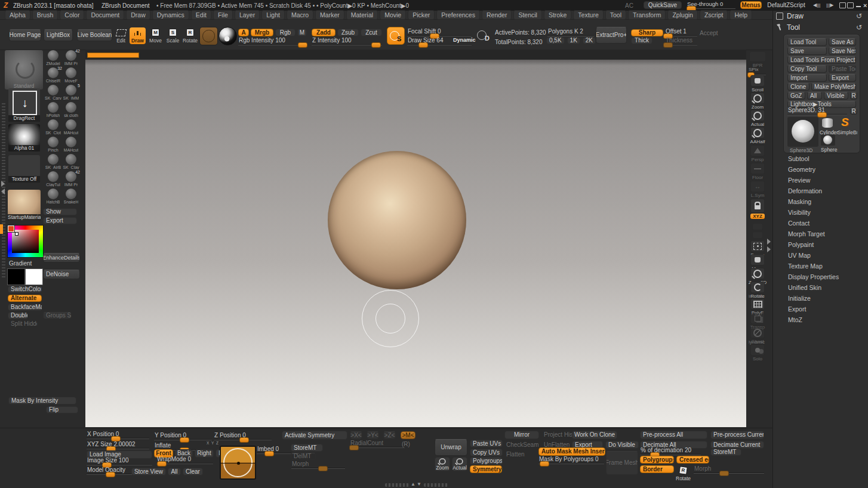  What do you see at coordinates (813, 202) in the screenshot?
I see `subpalette-header: Masking` at bounding box center [813, 202].